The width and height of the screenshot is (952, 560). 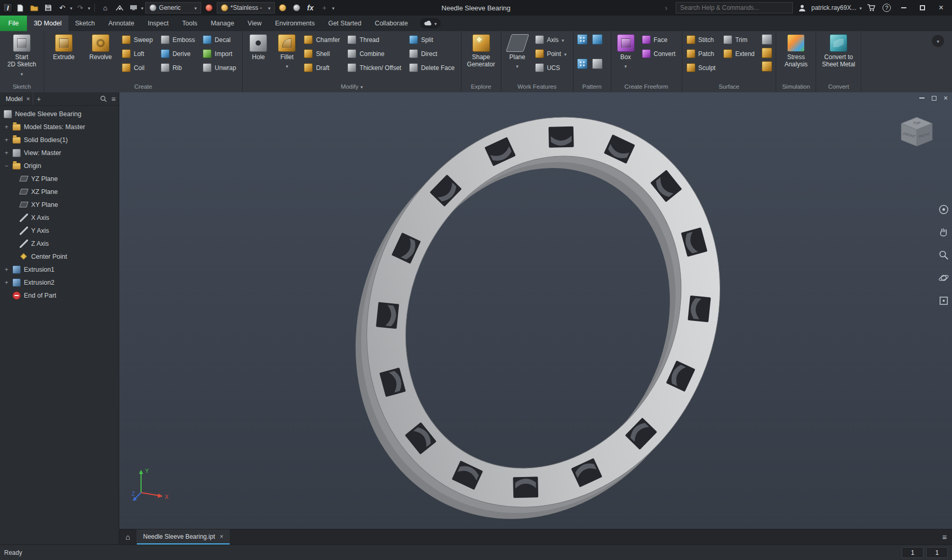 What do you see at coordinates (59, 192) in the screenshot?
I see `tree-item-xz-plane: XZ Plane` at bounding box center [59, 192].